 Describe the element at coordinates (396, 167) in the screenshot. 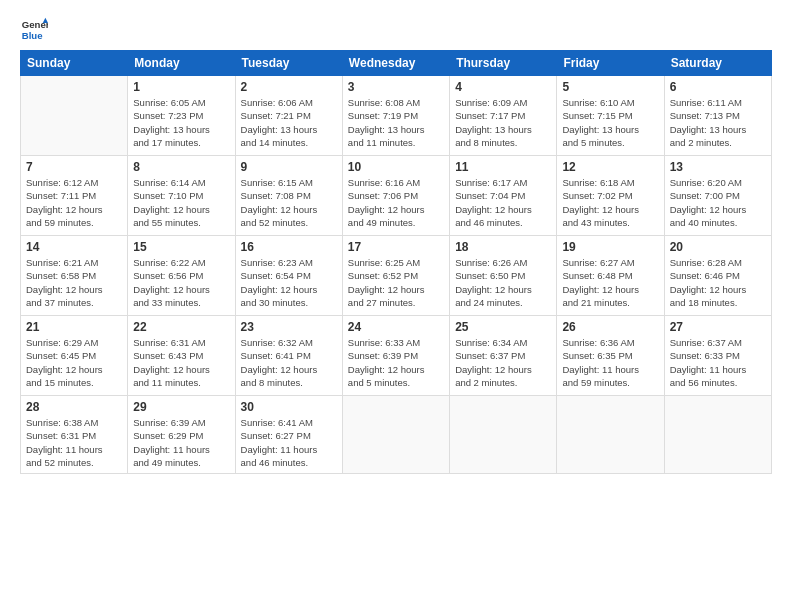

I see `day-number: 10` at that location.